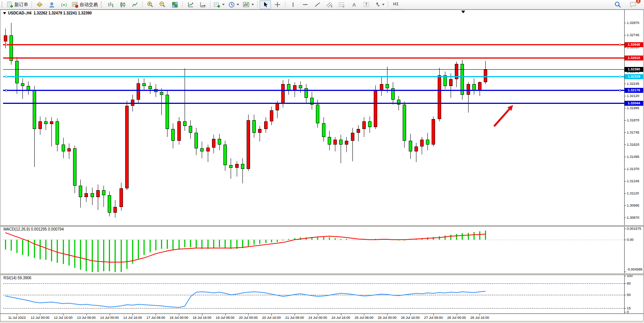  I want to click on date-label: 18 Jul 16:00, so click(202, 318).